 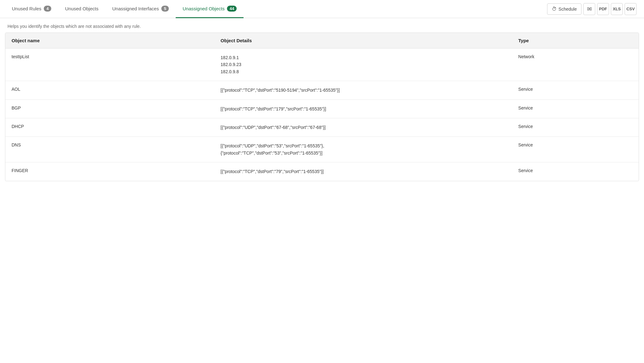 I want to click on cell-object-details: 182.0.9.1 182.0.9.23 182.0.9.8, so click(x=363, y=65).